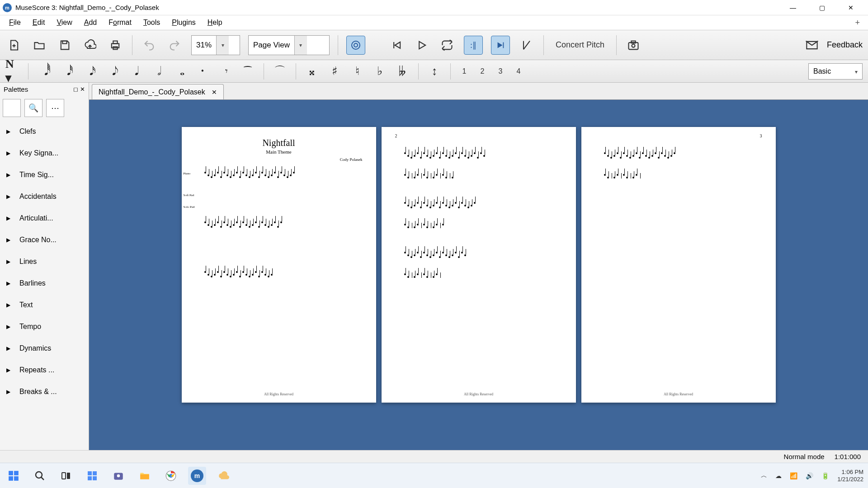 Image resolution: width=868 pixels, height=488 pixels. Describe the element at coordinates (180, 71) in the screenshot. I see `note-whole: 𝅝` at that location.